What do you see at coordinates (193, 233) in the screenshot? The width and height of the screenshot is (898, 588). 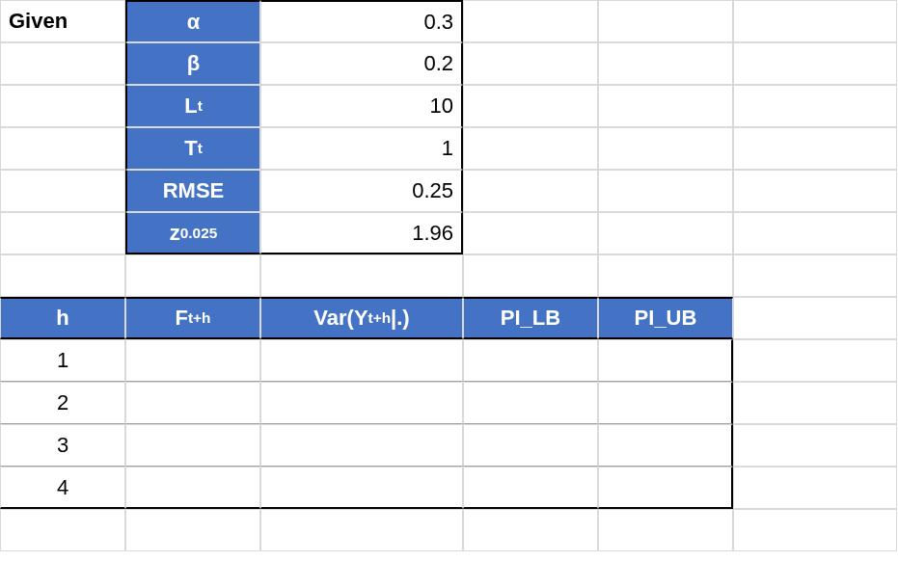 I see `param-z-label: z0.025` at bounding box center [193, 233].